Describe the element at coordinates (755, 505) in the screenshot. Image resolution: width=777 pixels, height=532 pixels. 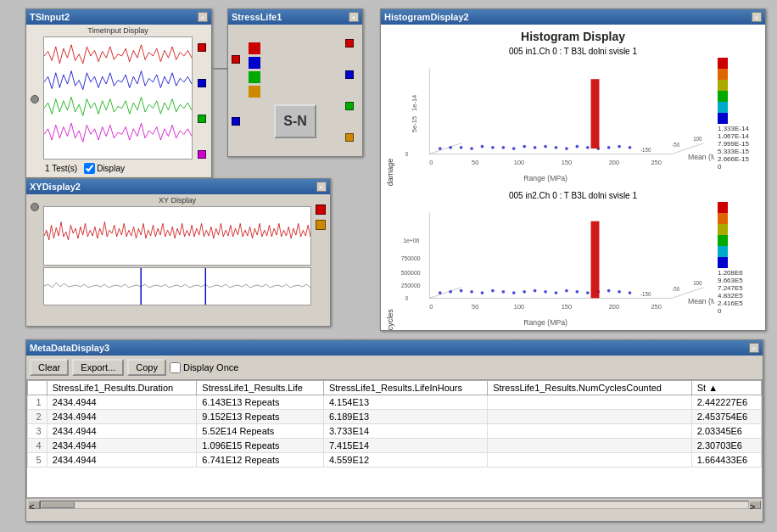
I see `scroll-right-btn: >` at that location.